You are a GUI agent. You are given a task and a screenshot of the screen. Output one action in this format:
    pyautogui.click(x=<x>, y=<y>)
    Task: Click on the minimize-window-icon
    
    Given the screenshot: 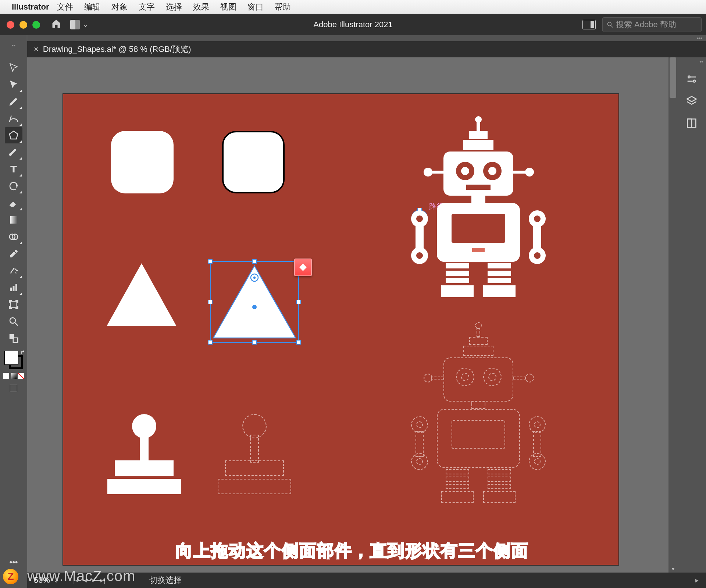 What is the action you would take?
    pyautogui.click(x=24, y=25)
    